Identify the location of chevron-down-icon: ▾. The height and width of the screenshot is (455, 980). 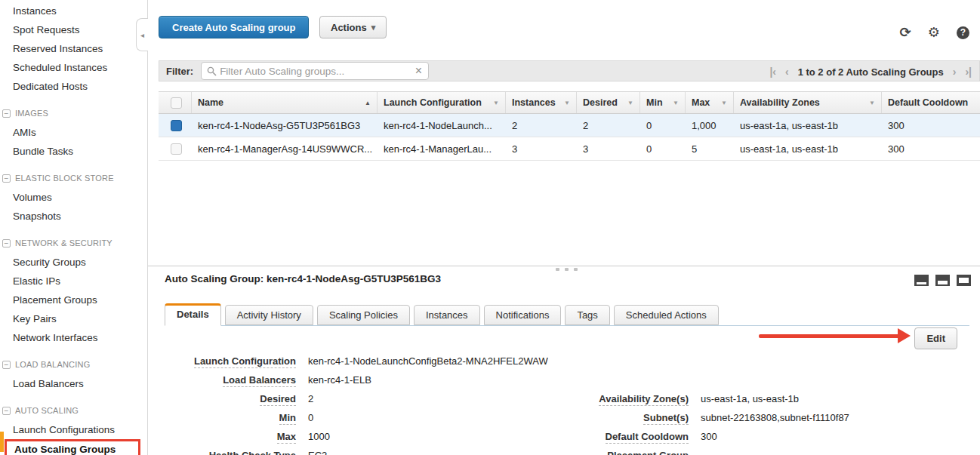
(374, 27).